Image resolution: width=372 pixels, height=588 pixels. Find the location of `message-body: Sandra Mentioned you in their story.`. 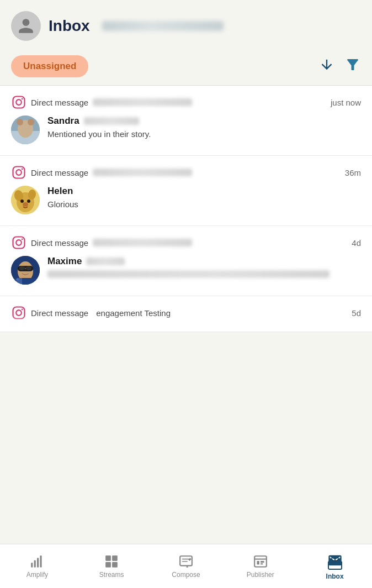

message-body: Sandra Mentioned you in their story. is located at coordinates (186, 130).